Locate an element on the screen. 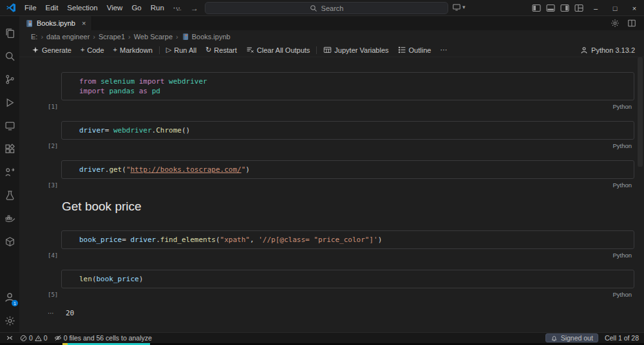 This screenshot has height=345, width=644. analysis-status: 0 files and 56 cells to analyze is located at coordinates (103, 338).